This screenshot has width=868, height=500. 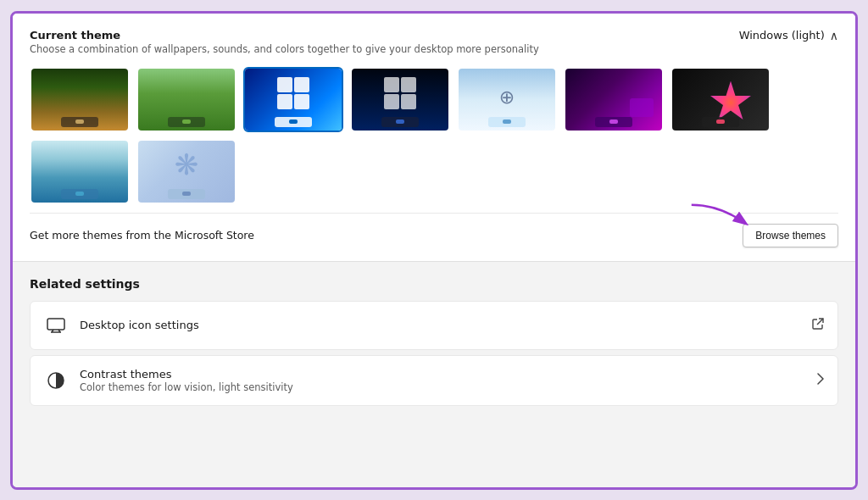 I want to click on theme-thumbnail-purple, so click(x=614, y=100).